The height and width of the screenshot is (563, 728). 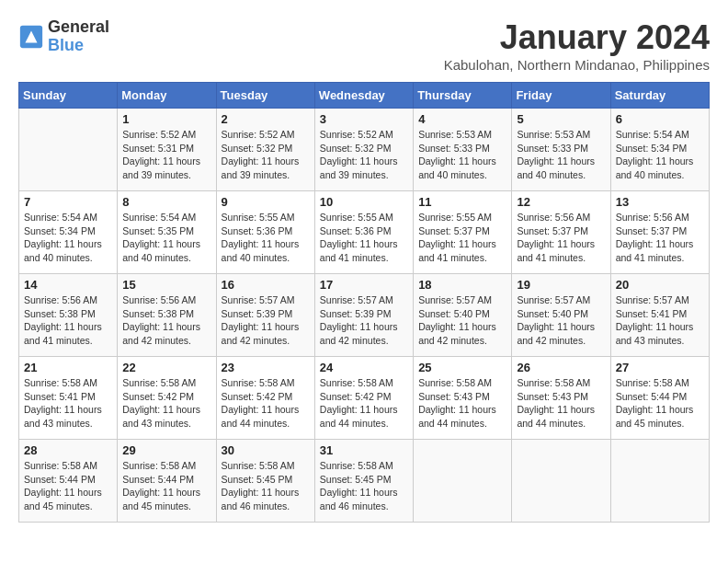 What do you see at coordinates (463, 96) in the screenshot?
I see `weekday-header-thursday: Thursday` at bounding box center [463, 96].